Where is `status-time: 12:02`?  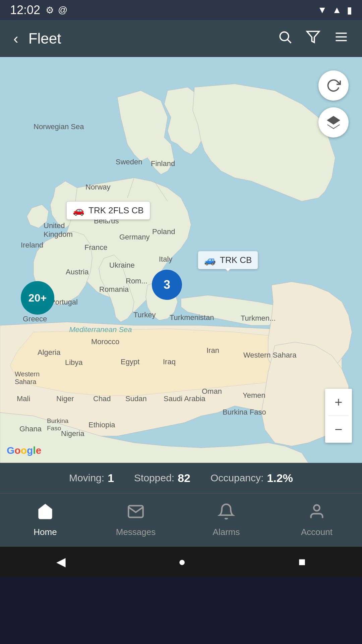 status-time: 12:02 is located at coordinates (25, 10).